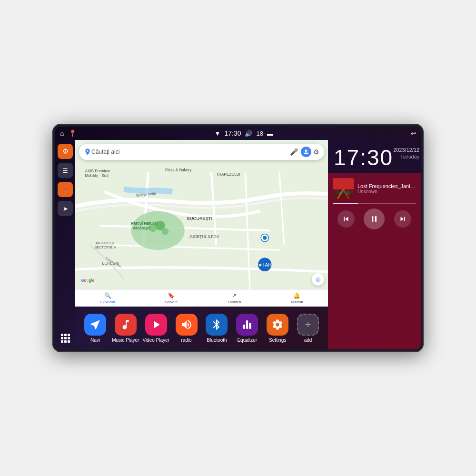  Describe the element at coordinates (297, 302) in the screenshot. I see `map-nav-news-label: Noutăți` at that location.